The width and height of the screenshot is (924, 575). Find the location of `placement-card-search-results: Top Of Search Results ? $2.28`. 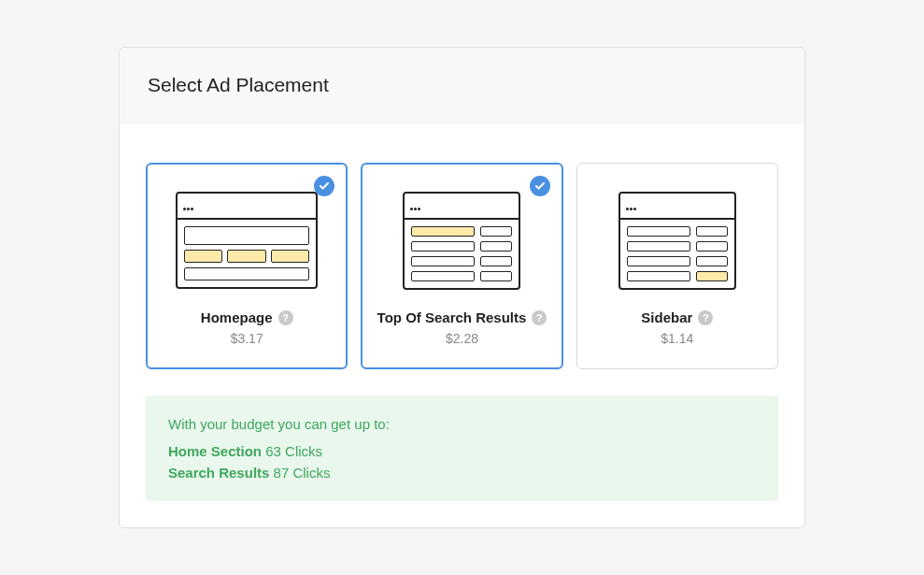

placement-card-search-results: Top Of Search Results ? $2.28 is located at coordinates (462, 266).